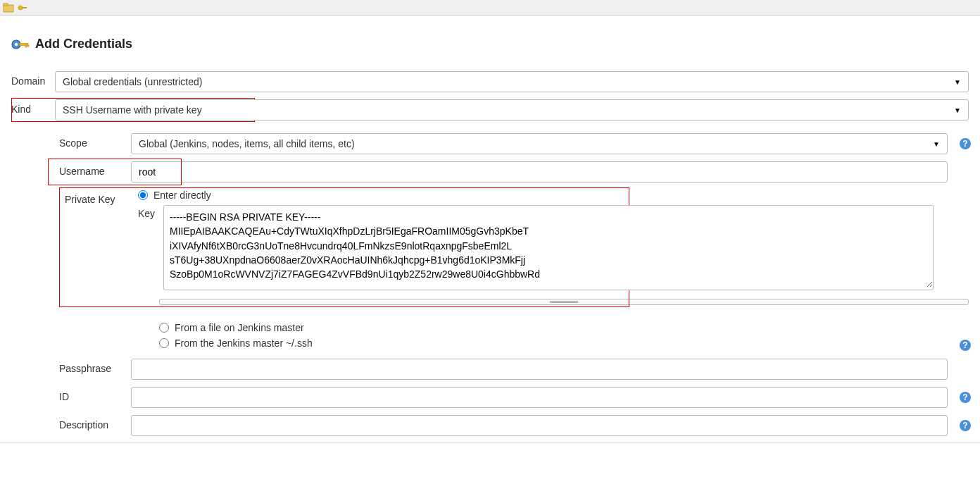  I want to click on username-input, so click(539, 172).